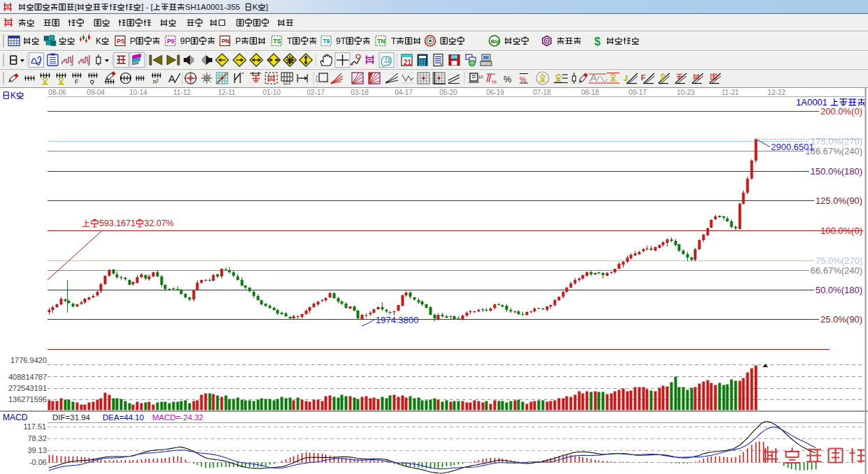 This screenshot has width=868, height=474. What do you see at coordinates (834, 151) in the screenshot?
I see `svg-text: 166.67%(240)` at bounding box center [834, 151].